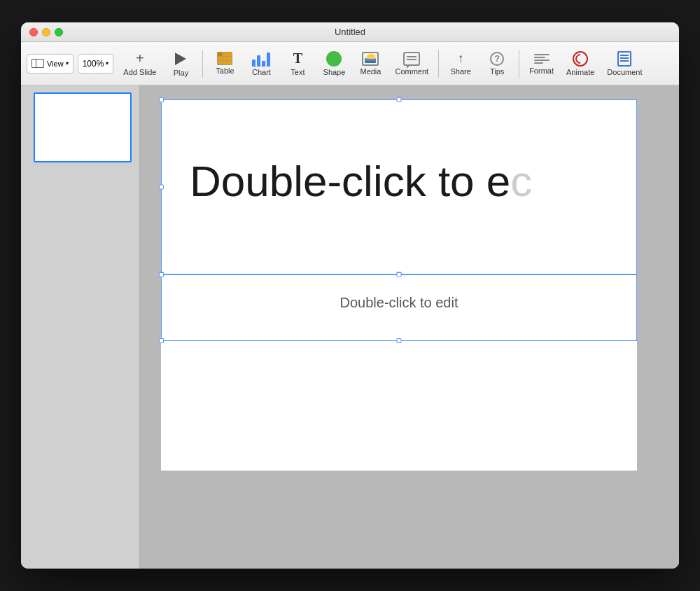 Image resolution: width=700 pixels, height=591 pixels. I want to click on zoom-chevron-icon: ▾, so click(107, 63).